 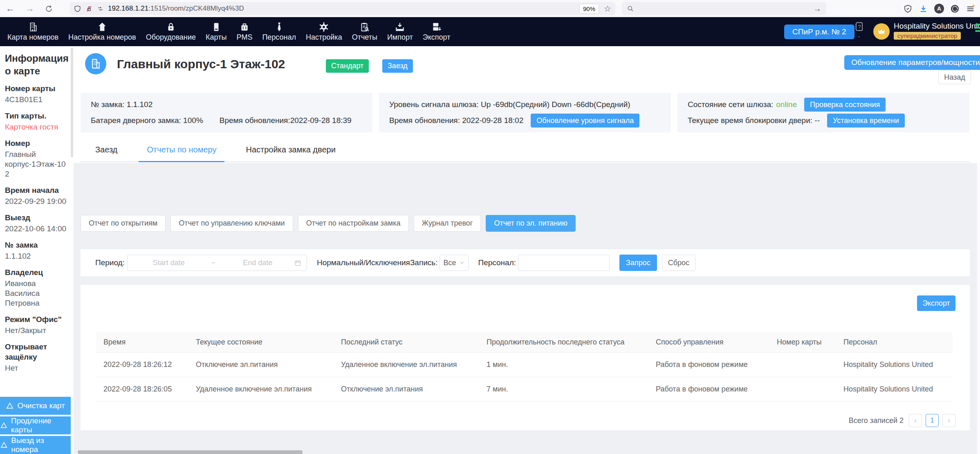 I want to click on battery-value: 100%, so click(x=193, y=121).